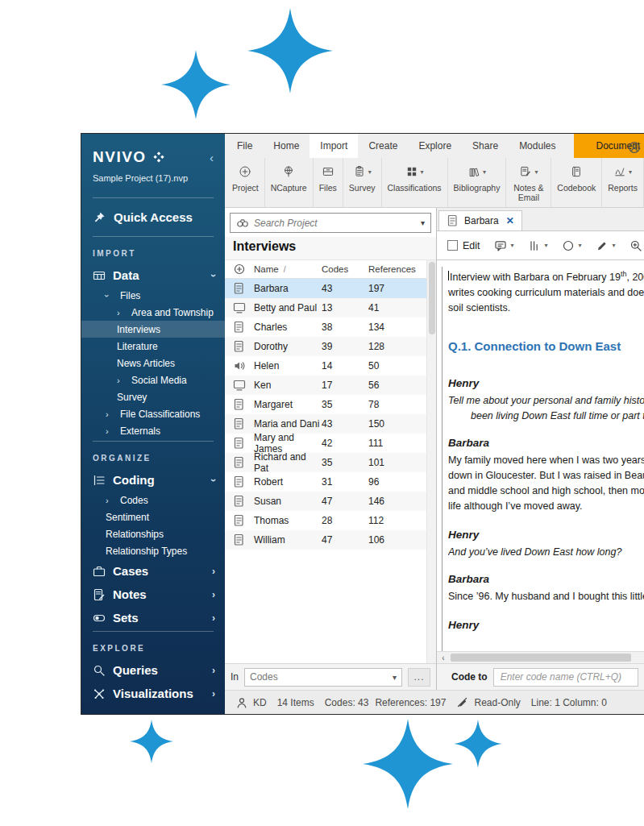 The width and height of the screenshot is (644, 826). Describe the element at coordinates (435, 146) in the screenshot. I see `ribbon-tab-explore: Explore` at that location.